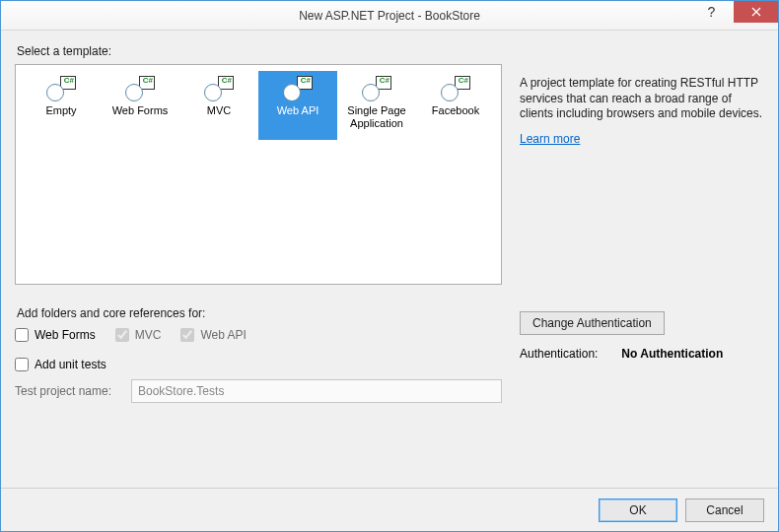  What do you see at coordinates (138, 335) in the screenshot?
I see `ref-mvc: MVC` at bounding box center [138, 335].